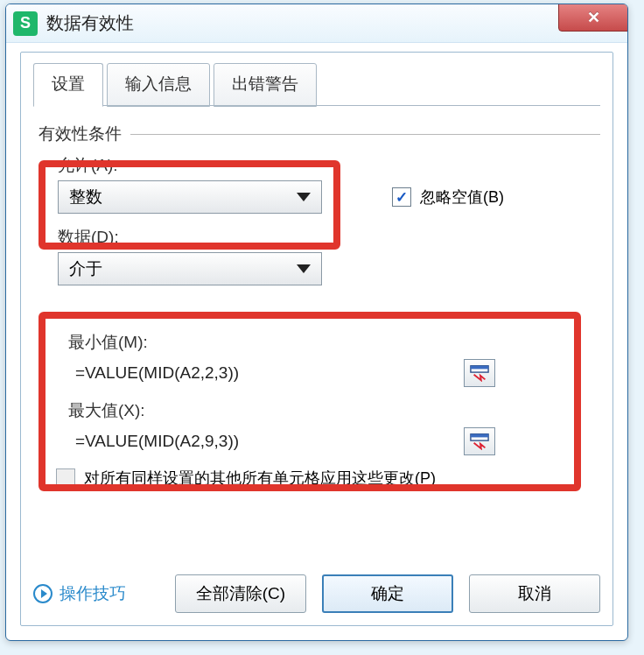 The width and height of the screenshot is (644, 655). Describe the element at coordinates (80, 594) in the screenshot. I see `tips-link: 操作技巧` at that location.